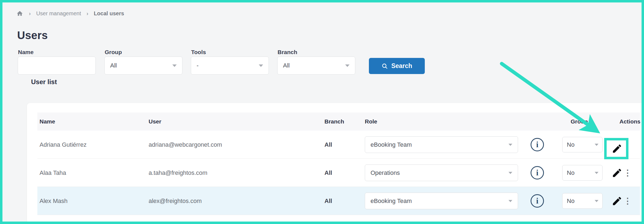 This screenshot has height=224, width=644. What do you see at coordinates (339, 201) in the screenshot?
I see `table-row: Alex Mash alex@freightos.com All eBookin…` at bounding box center [339, 201].